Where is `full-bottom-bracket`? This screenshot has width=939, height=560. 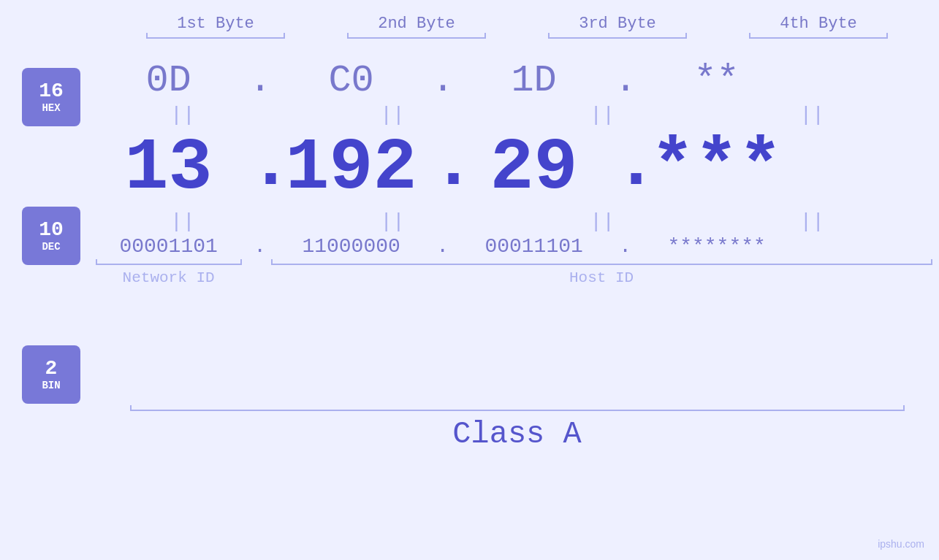
full-bottom-bracket is located at coordinates (517, 410).